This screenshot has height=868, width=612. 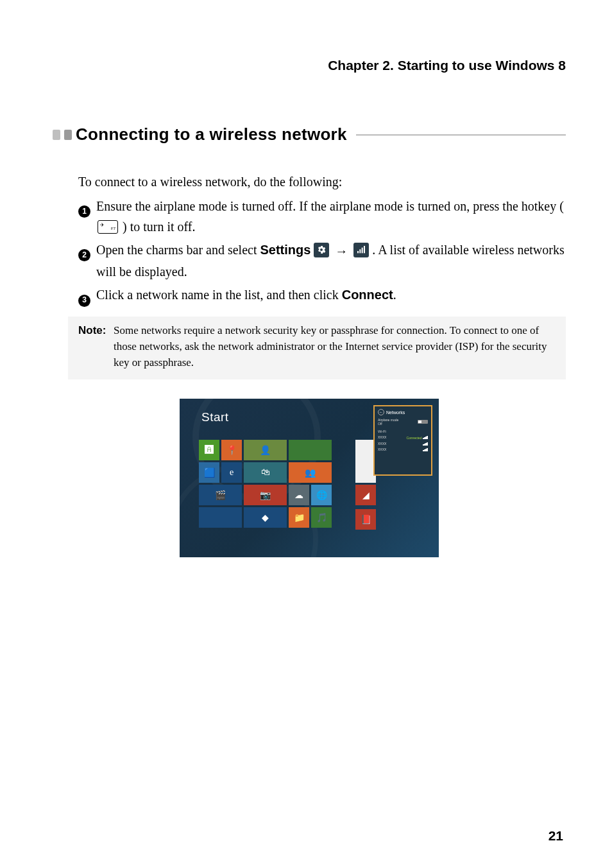 I want to click on live-tile: 📁, so click(x=299, y=517).